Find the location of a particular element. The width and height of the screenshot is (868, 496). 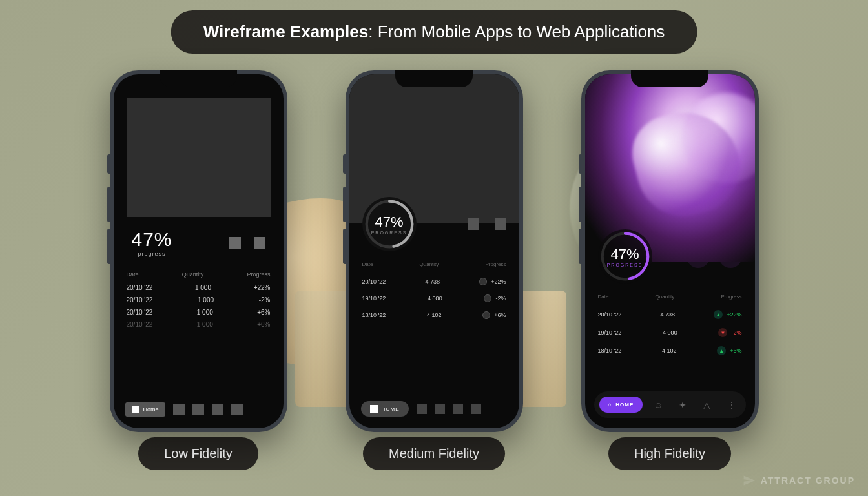

data-table: Date Quantity Progress 20/10 '224 738▲+2… is located at coordinates (670, 327).